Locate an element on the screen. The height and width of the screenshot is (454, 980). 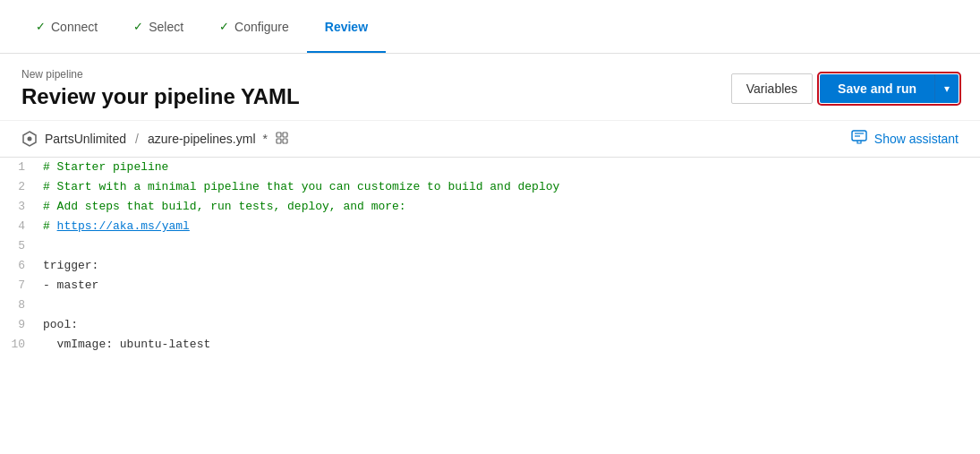
save-run-group: Save and run ▾ is located at coordinates (890, 89).